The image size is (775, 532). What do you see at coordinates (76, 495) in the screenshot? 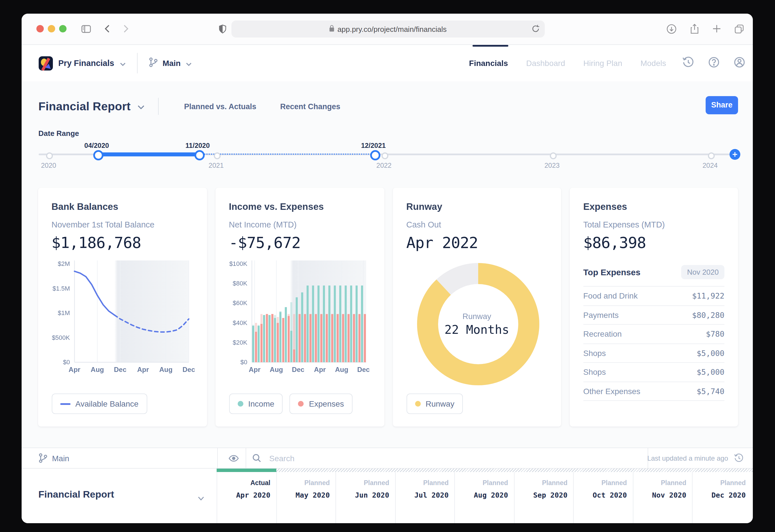
I see `table-name: Financial Report` at bounding box center [76, 495].